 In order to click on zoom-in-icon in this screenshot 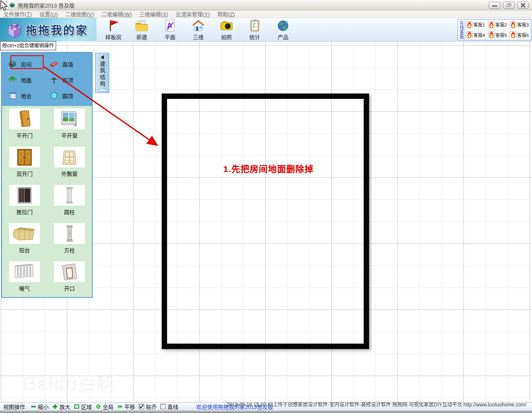, I will do `click(55, 406)`.